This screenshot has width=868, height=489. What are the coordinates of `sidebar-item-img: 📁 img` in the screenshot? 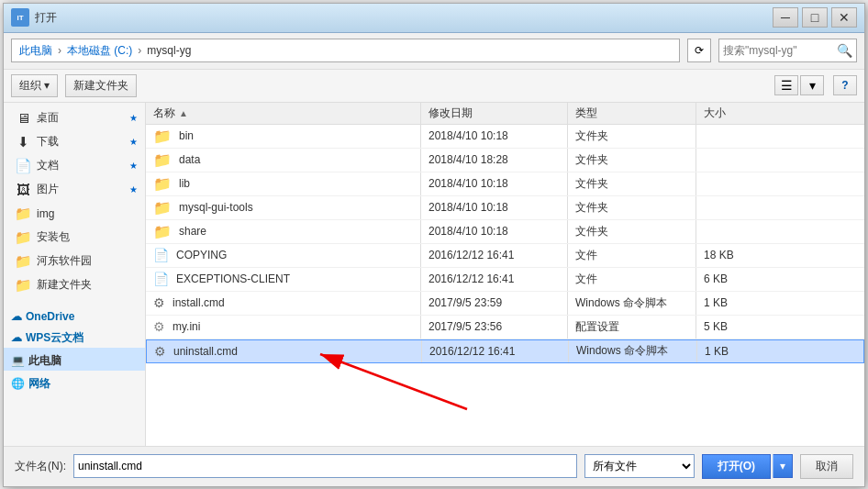 It's located at (74, 214).